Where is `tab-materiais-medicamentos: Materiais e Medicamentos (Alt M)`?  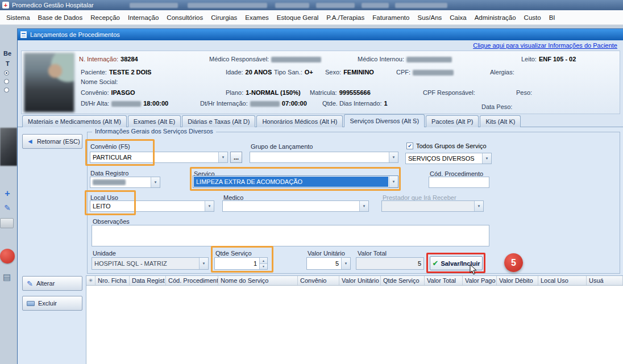 tab-materiais-medicamentos: Materiais e Medicamentos (Alt M) is located at coordinates (74, 122).